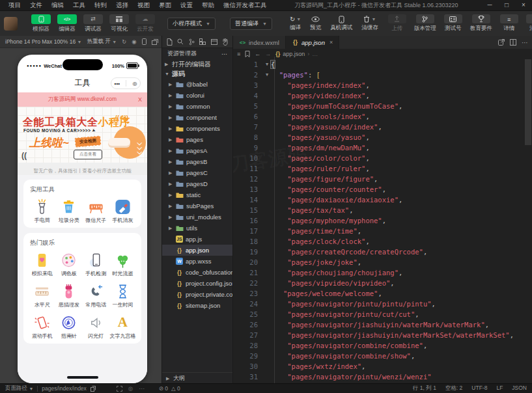 The width and height of the screenshot is (532, 393). Describe the element at coordinates (102, 42) in the screenshot. I see `hot-reload-toggle: 热重载 开 ▼` at that location.